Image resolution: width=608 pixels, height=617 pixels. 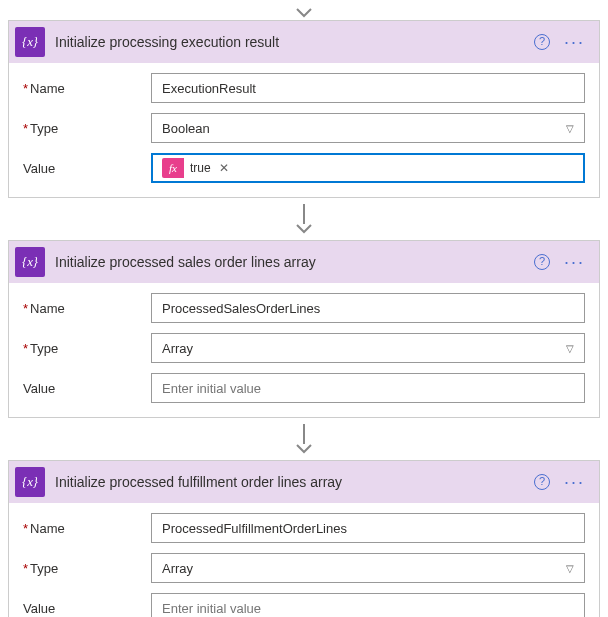 What do you see at coordinates (226, 168) in the screenshot?
I see `remove-token-icon: ✕` at bounding box center [226, 168].